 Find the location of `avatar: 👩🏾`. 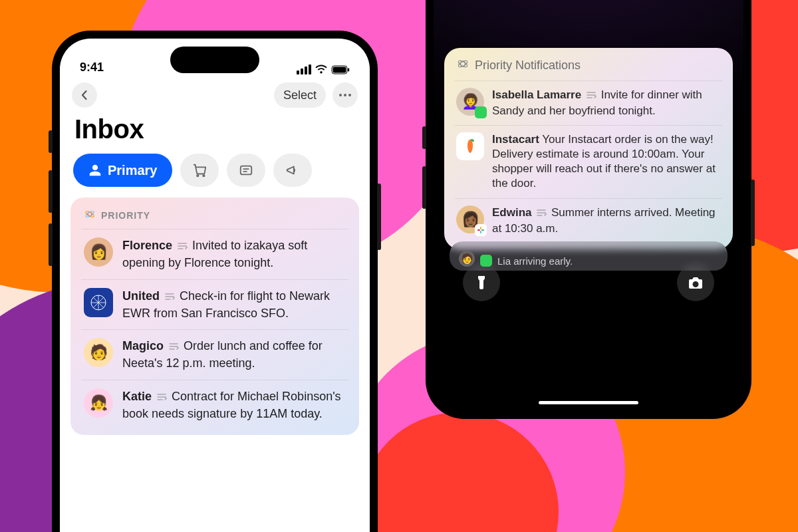

avatar: 👩🏾 is located at coordinates (470, 219).